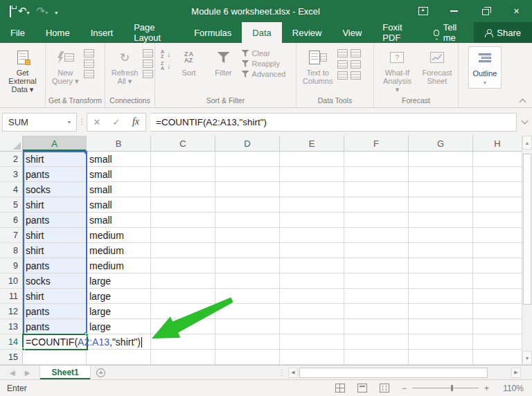 The height and width of the screenshot is (396, 532). Describe the element at coordinates (524, 122) in the screenshot. I see `expand-formula-bar-icon` at that location.